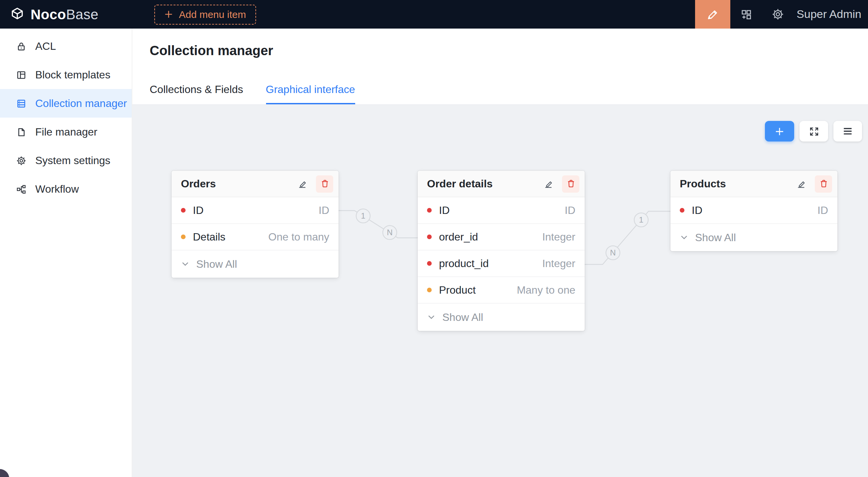  I want to click on fullscreen-icon, so click(814, 131).